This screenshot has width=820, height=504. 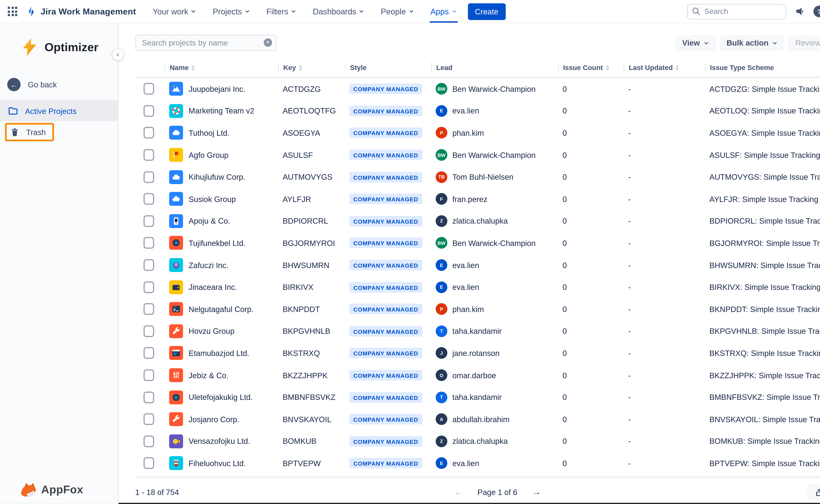 I want to click on project-name: Kihujlufuw Corp., so click(x=217, y=177).